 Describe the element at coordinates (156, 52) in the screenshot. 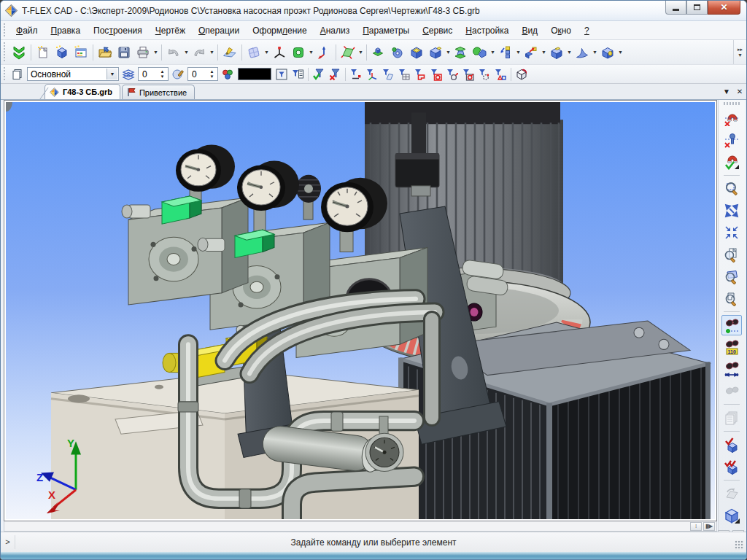

I see `print-dropdown-icon: ▼` at that location.